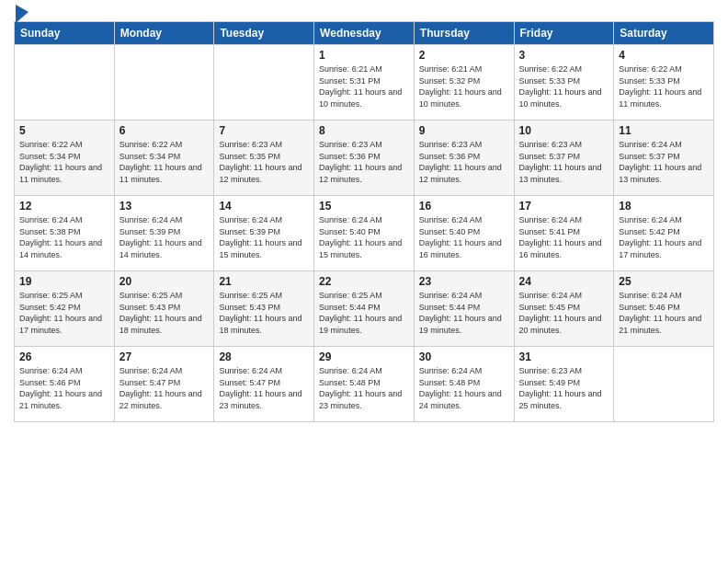 This screenshot has width=728, height=563. What do you see at coordinates (264, 131) in the screenshot?
I see `day-number: 7` at bounding box center [264, 131].